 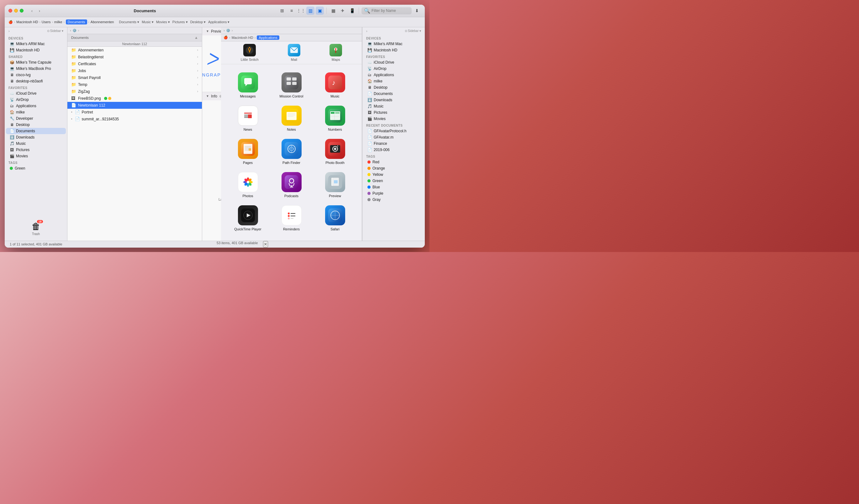 What do you see at coordinates (394, 131) in the screenshot?
I see `sidebar-right-item-gfavatarprotocol: 📄 GFAvatarProtocol.h` at bounding box center [394, 131].